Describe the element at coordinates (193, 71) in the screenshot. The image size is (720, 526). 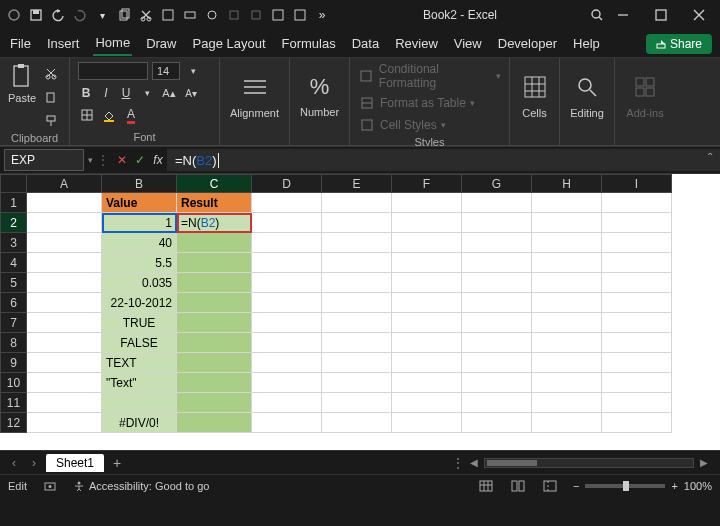
I see `font-size-dropdown-icon: ▾` at that location.